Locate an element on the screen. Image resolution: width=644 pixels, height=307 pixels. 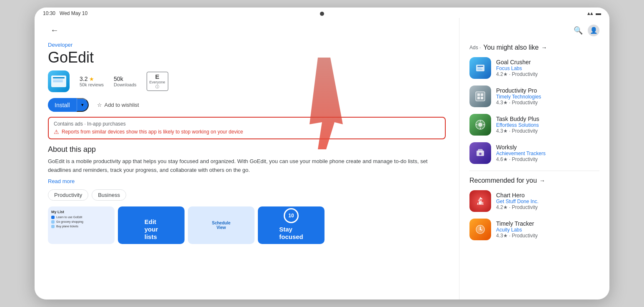
app-thumb-chart-hero is located at coordinates (480, 201).